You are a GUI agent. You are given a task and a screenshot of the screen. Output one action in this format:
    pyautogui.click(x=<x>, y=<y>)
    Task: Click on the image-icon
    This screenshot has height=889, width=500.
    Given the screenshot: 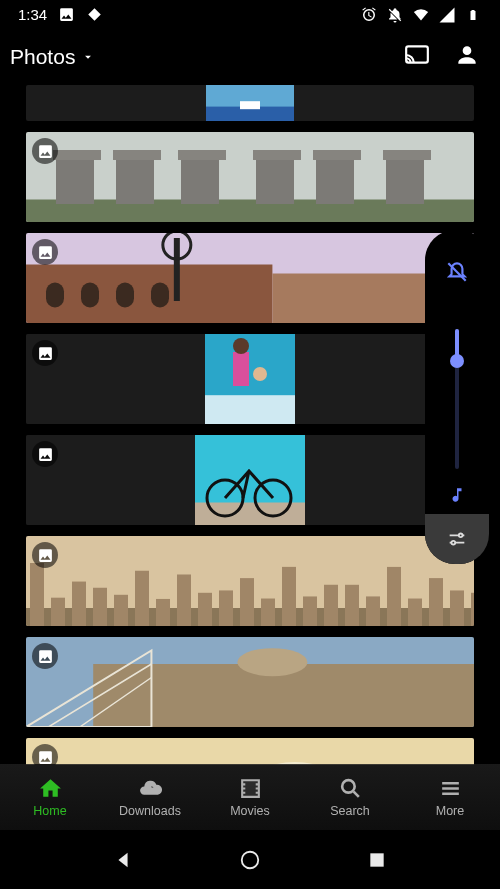 What is the action you would take?
    pyautogui.click(x=66, y=15)
    